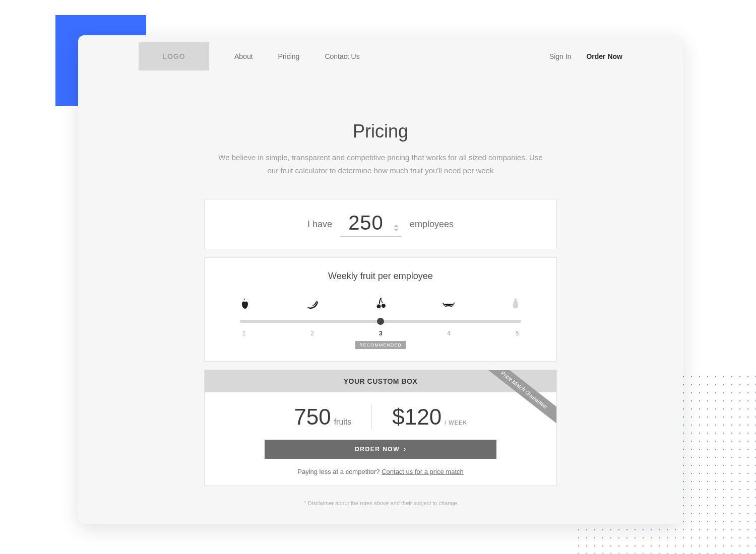  Describe the element at coordinates (449, 304) in the screenshot. I see `citrus-icon` at that location.